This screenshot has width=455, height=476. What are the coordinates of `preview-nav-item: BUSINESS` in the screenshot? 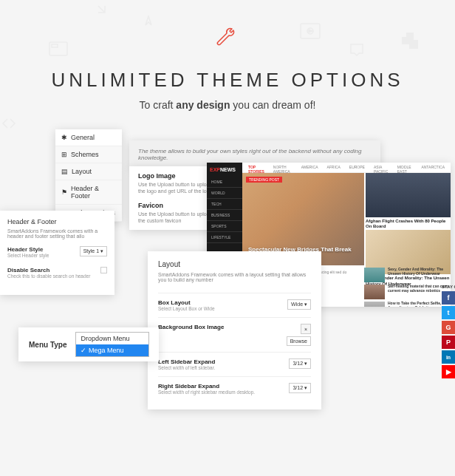 It's located at (225, 216).